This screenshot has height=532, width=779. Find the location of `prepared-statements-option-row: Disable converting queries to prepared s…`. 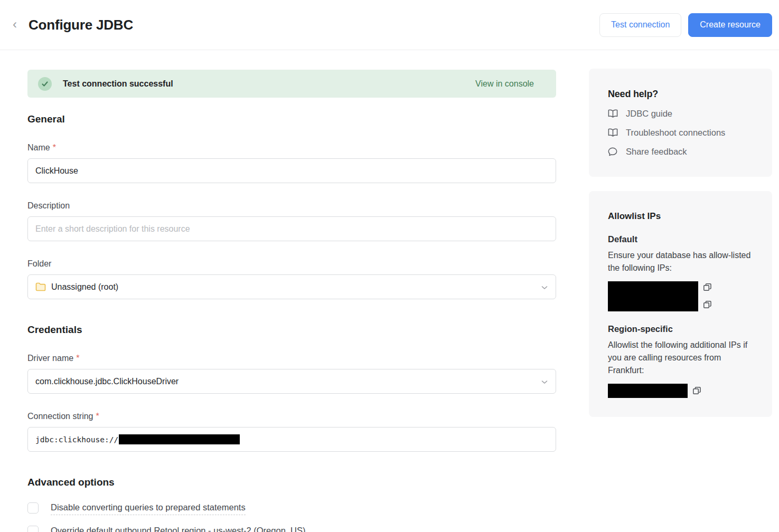

prepared-statements-option-row: Disable converting queries to prepared s… is located at coordinates (292, 509).